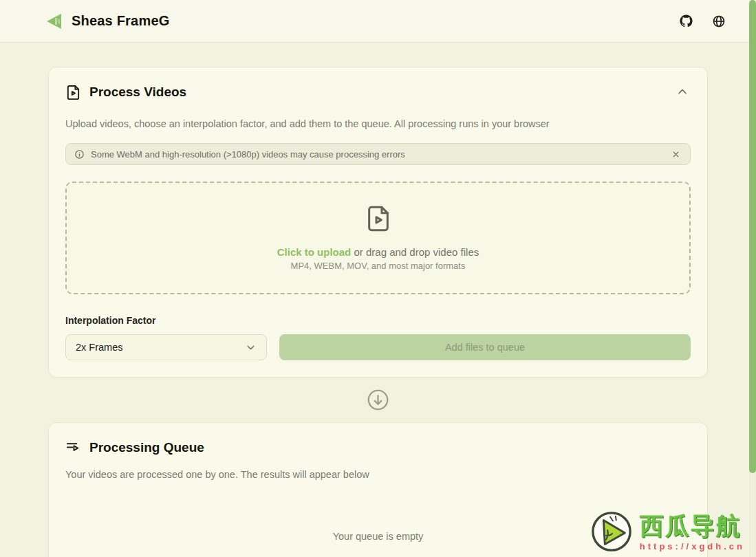 The width and height of the screenshot is (756, 557). What do you see at coordinates (378, 124) in the screenshot?
I see `process-videos-description: Upload videos, choose an interpolation f…` at bounding box center [378, 124].